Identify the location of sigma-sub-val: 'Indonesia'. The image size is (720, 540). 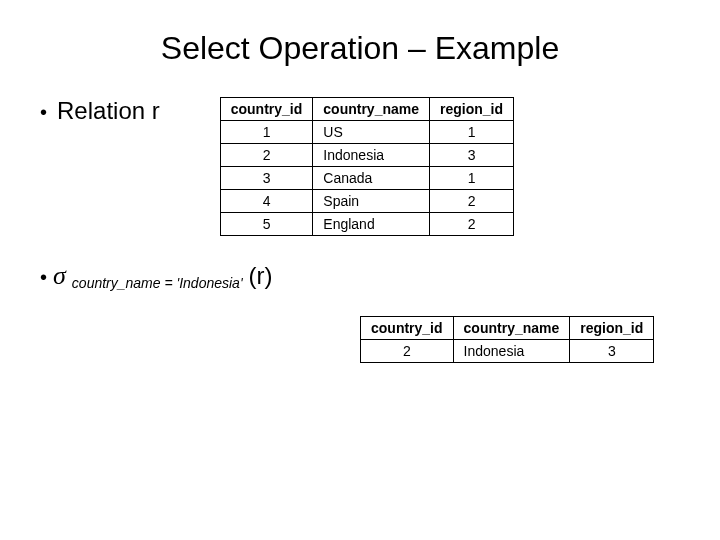
(210, 283).